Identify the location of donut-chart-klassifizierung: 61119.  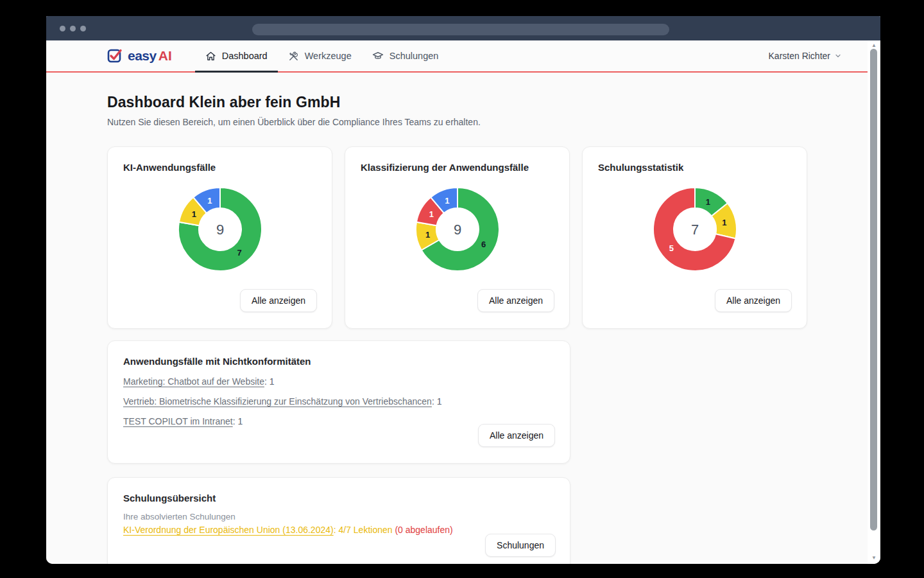
(458, 229).